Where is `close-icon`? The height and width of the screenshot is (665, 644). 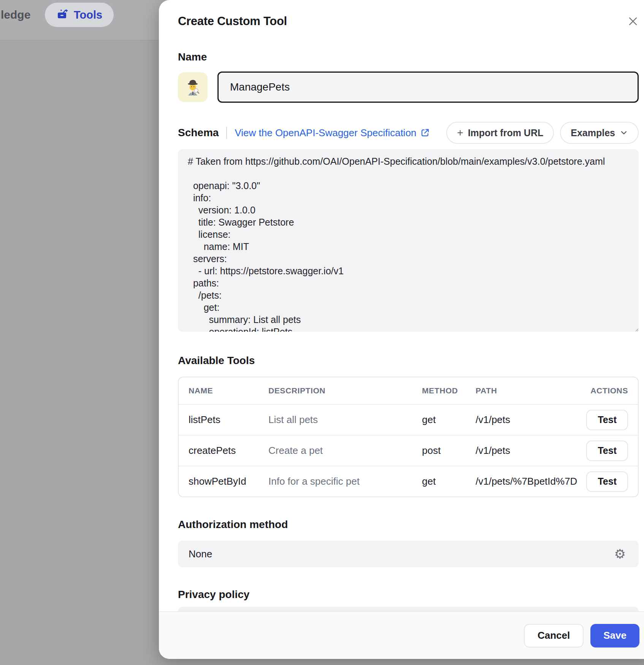 close-icon is located at coordinates (633, 21).